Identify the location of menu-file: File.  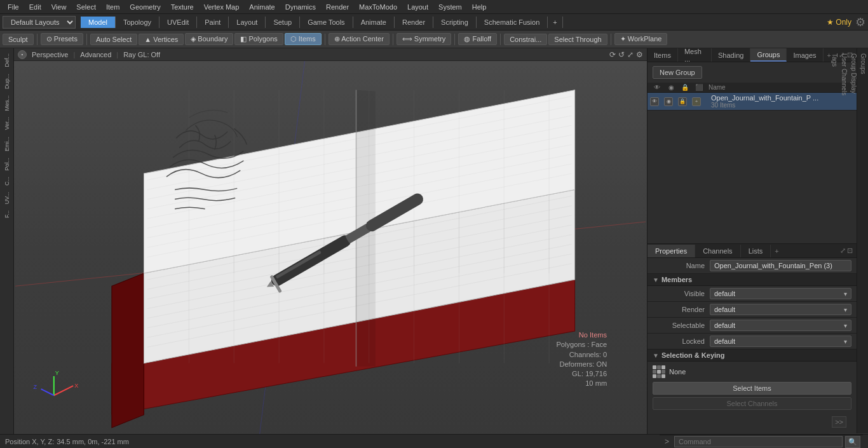
(13, 7).